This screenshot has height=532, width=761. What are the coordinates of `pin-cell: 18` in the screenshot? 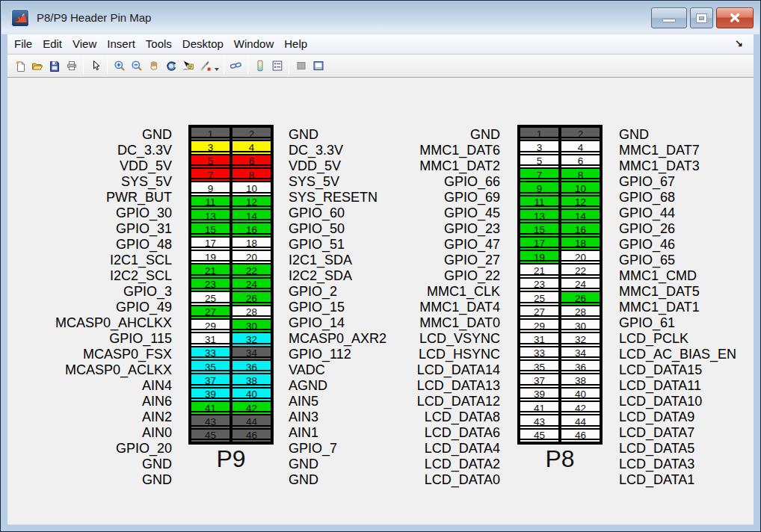 It's located at (580, 244).